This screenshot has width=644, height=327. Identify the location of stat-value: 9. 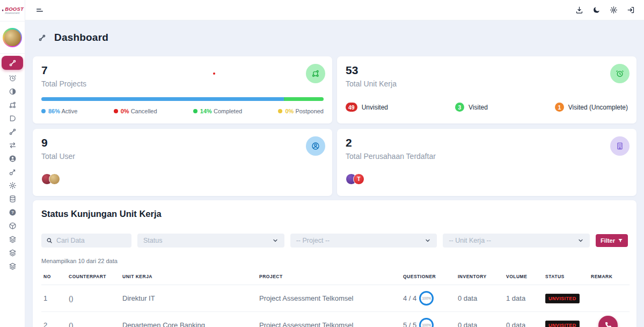
(182, 143).